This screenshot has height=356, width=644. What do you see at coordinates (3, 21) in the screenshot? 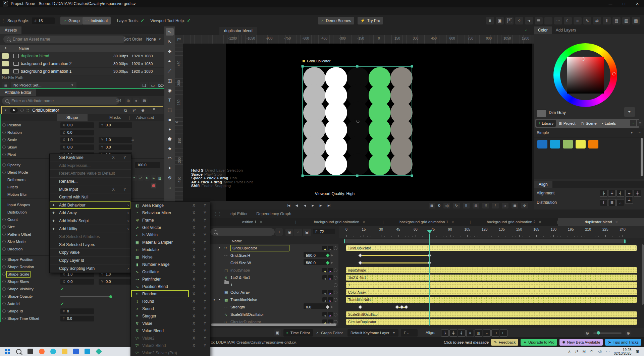
I see `toolbar-drag-handle: ⋮` at bounding box center [3, 21].